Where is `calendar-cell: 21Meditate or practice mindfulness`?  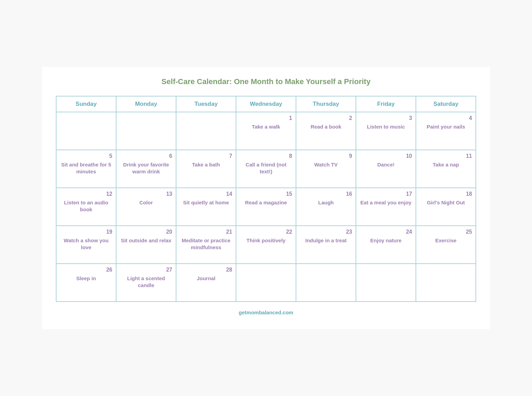
calendar-cell: 21Meditate or practice mindfulness is located at coordinates (206, 245).